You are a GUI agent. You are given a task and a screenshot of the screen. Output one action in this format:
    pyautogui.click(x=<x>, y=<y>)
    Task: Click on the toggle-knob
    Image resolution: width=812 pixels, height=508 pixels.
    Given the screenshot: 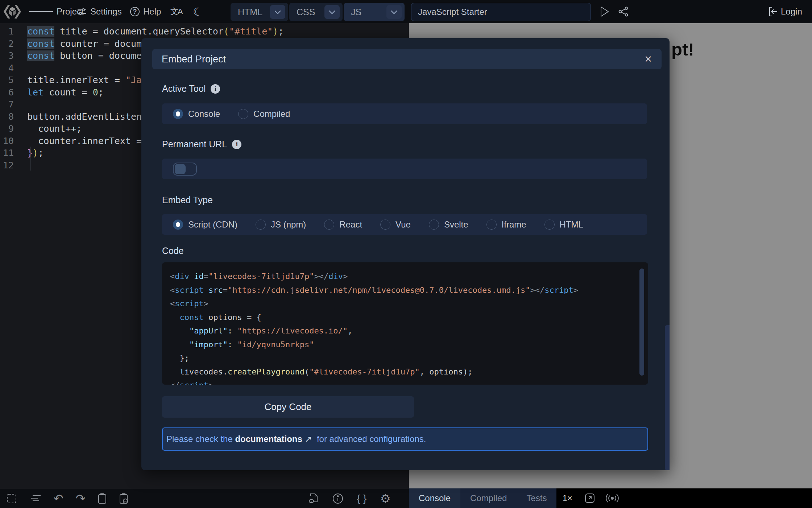 What is the action you would take?
    pyautogui.click(x=180, y=169)
    